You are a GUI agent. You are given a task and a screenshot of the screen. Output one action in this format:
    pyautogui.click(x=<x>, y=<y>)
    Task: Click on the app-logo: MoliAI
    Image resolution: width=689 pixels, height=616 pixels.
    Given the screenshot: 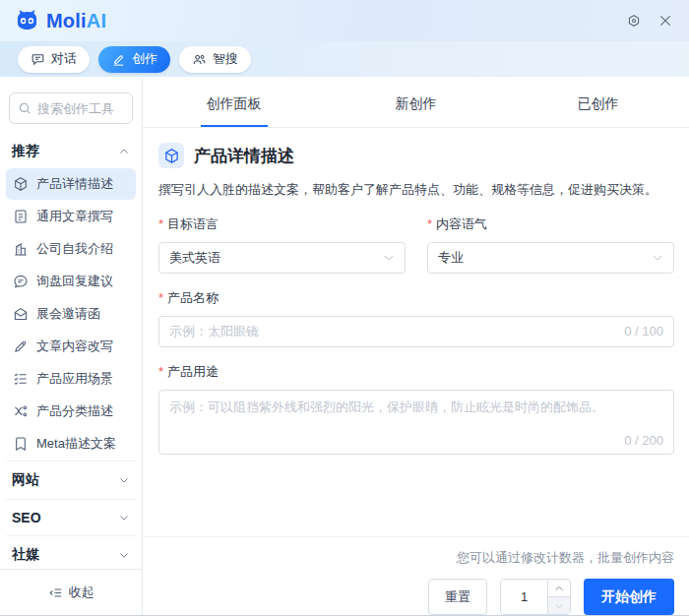 What is the action you would take?
    pyautogui.click(x=60, y=22)
    